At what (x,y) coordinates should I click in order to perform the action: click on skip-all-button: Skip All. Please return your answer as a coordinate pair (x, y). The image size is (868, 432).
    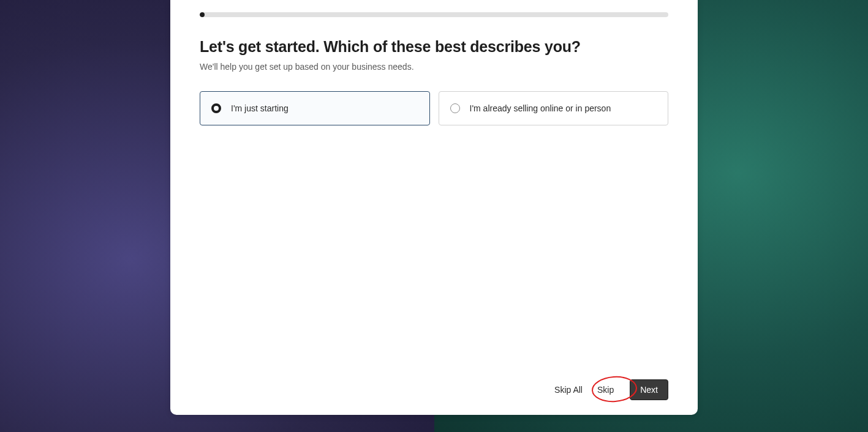
    Looking at the image, I should click on (568, 390).